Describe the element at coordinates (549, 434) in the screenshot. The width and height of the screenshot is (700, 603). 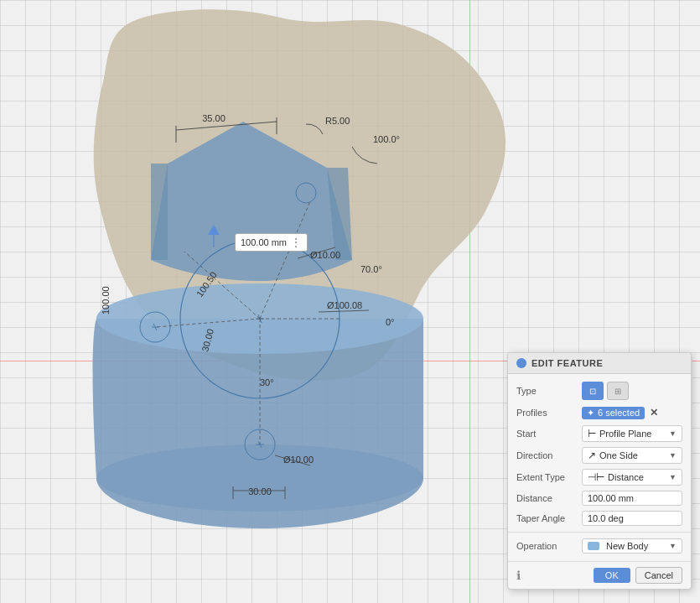
I see `start-label: Start` at that location.